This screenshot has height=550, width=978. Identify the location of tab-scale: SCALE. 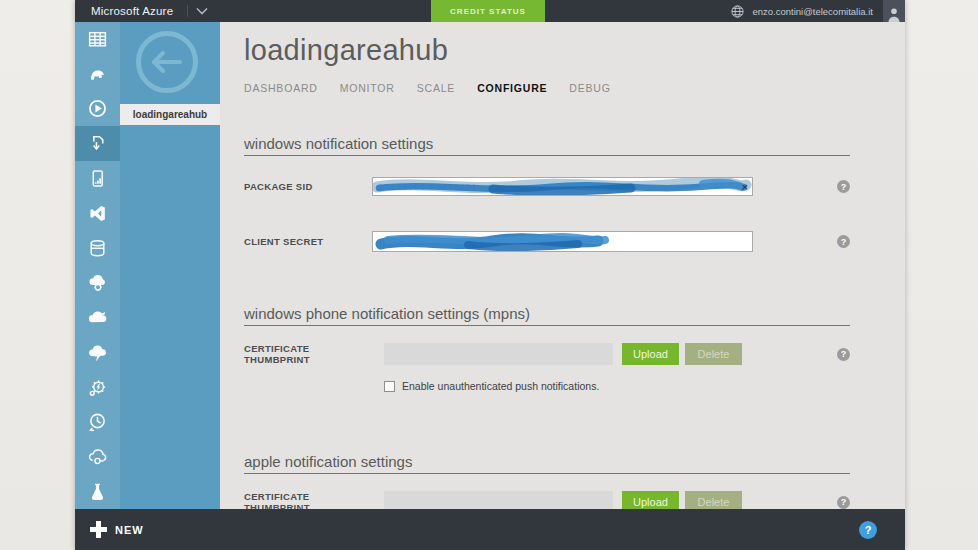
(436, 88).